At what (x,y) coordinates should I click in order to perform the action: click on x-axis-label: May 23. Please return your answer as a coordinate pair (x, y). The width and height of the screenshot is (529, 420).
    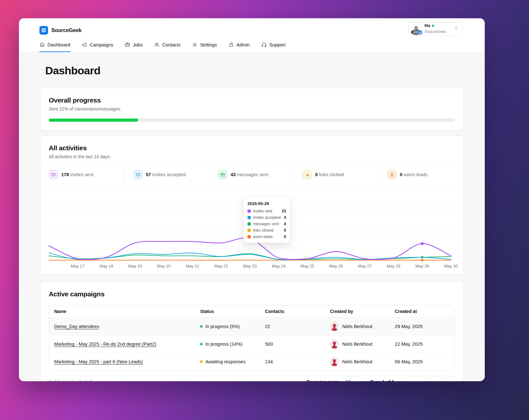
    Looking at the image, I should click on (250, 266).